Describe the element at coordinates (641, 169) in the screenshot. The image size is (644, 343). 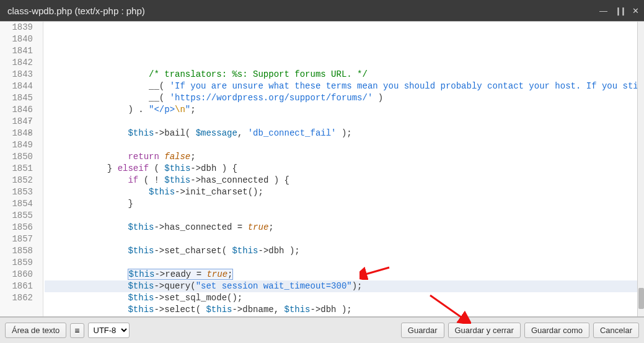
I see `vertical-scrollbar` at that location.